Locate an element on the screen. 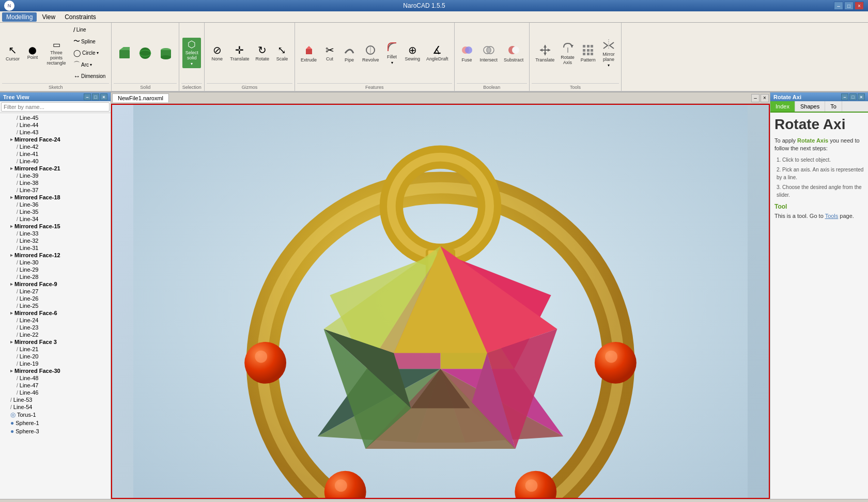 This screenshot has width=868, height=502. list-item: / Line-29 is located at coordinates (55, 270).